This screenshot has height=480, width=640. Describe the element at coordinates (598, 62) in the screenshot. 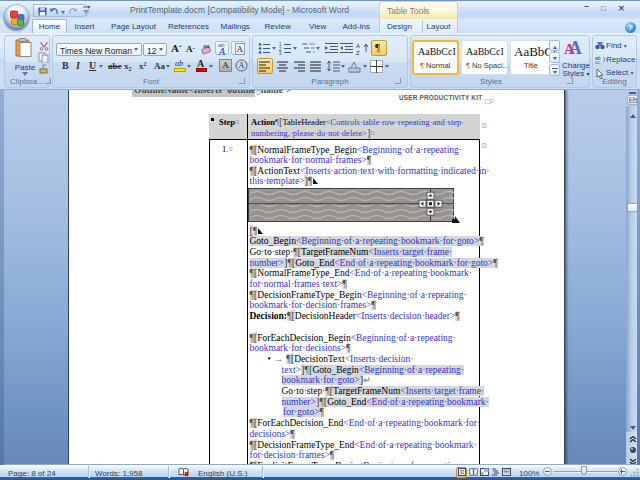

I see `svg-text: ac` at that location.